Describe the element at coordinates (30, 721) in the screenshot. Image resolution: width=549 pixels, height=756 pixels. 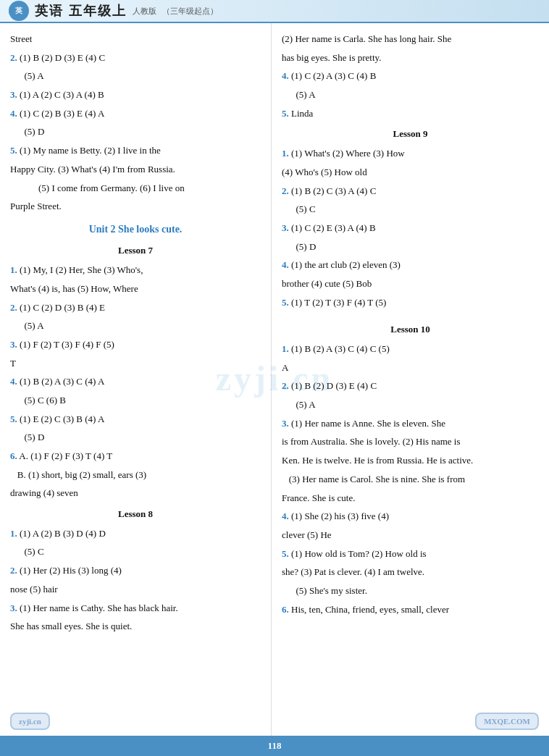
I see `watermark-stamp-left: zyji.cn` at that location.